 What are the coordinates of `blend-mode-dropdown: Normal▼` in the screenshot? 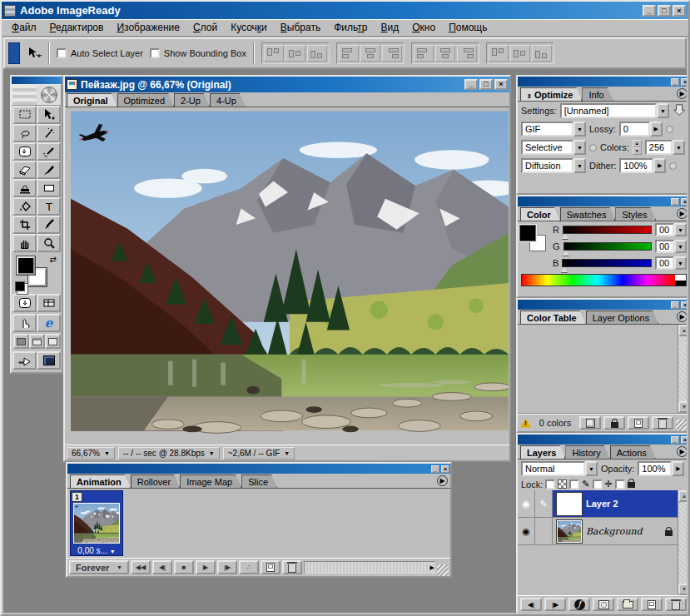 It's located at (559, 469).